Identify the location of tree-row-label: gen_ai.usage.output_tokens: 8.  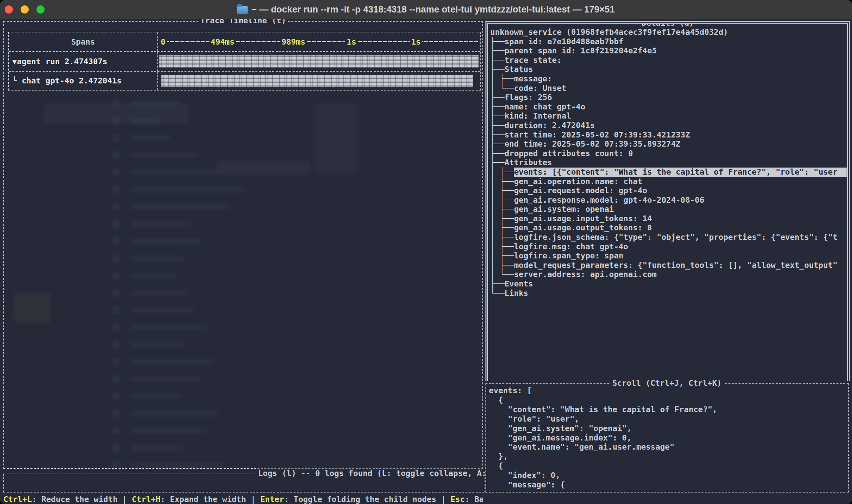
(583, 228).